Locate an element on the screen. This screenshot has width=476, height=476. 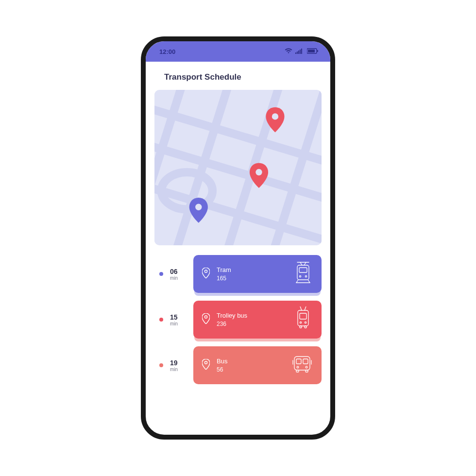
schedule-row-tram: 06 min Tram 165 is located at coordinates (240, 274).